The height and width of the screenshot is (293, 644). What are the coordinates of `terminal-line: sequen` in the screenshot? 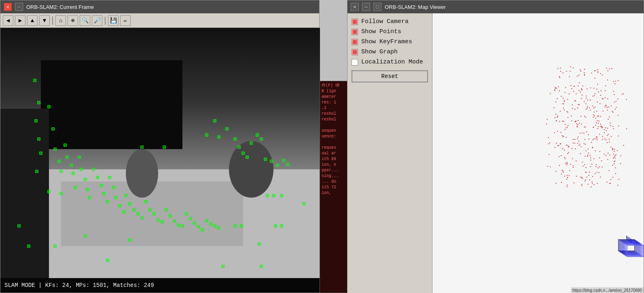 It's located at (335, 131).